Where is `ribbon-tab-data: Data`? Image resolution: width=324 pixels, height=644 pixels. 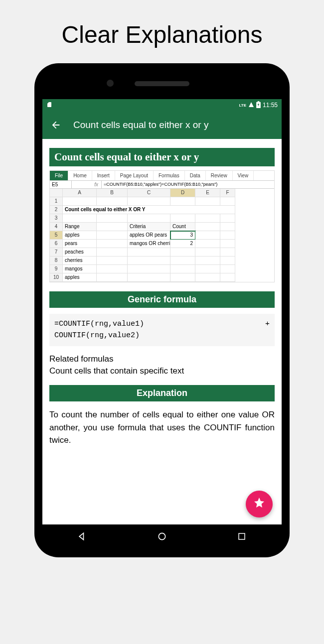
ribbon-tab-data: Data is located at coordinates (195, 175).